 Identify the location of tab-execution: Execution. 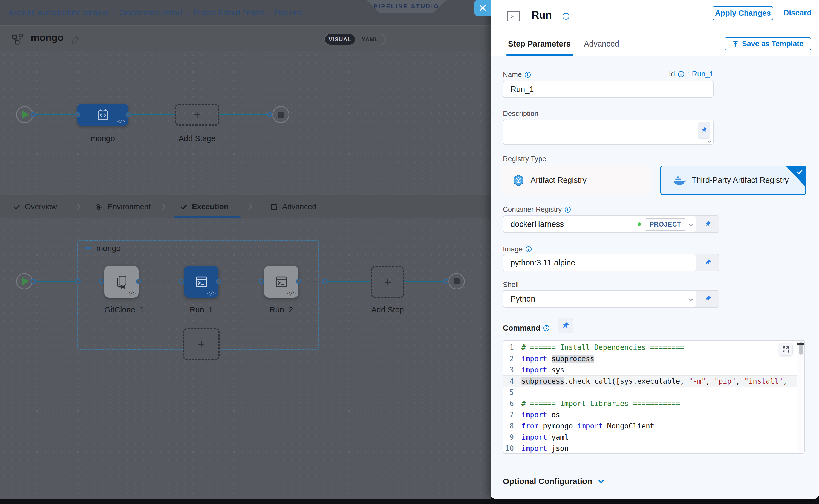
(204, 207).